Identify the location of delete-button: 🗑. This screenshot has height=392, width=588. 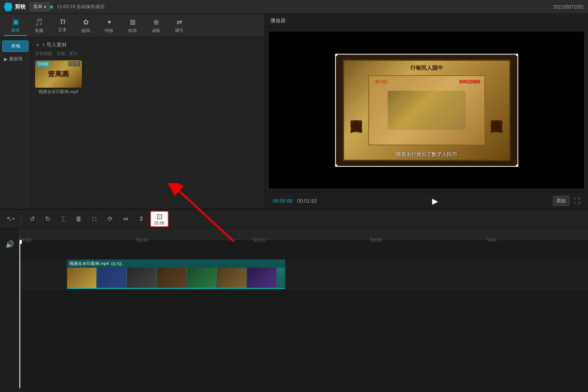
(79, 219).